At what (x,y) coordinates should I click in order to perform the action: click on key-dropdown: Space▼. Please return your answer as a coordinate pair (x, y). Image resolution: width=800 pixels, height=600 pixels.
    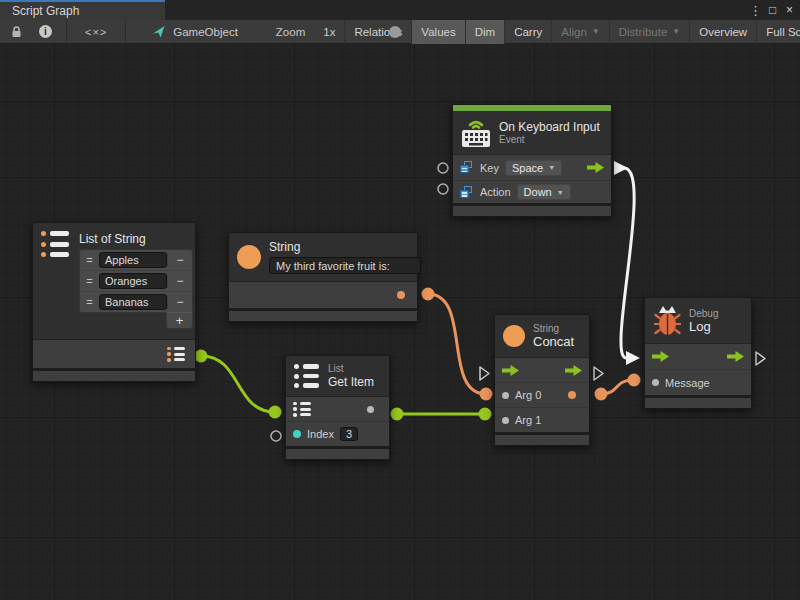
    Looking at the image, I should click on (534, 168).